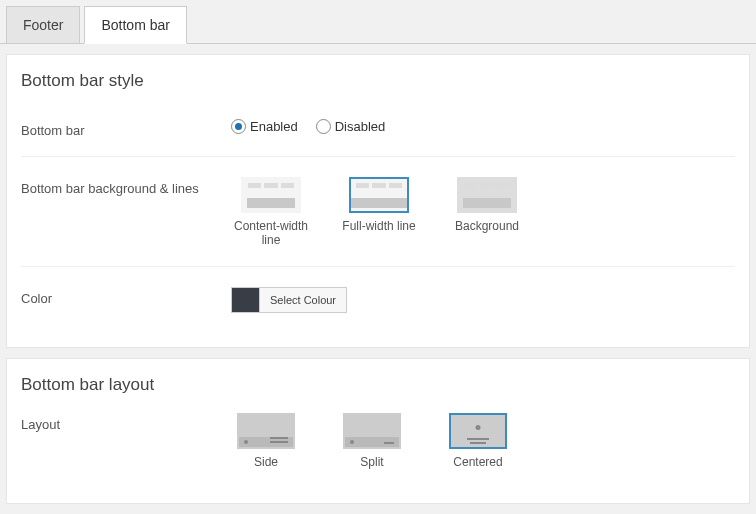 The image size is (756, 514). What do you see at coordinates (378, 132) in the screenshot?
I see `row-bottom-bar-toggle: Bottom bar Enabled Disabled` at bounding box center [378, 132].